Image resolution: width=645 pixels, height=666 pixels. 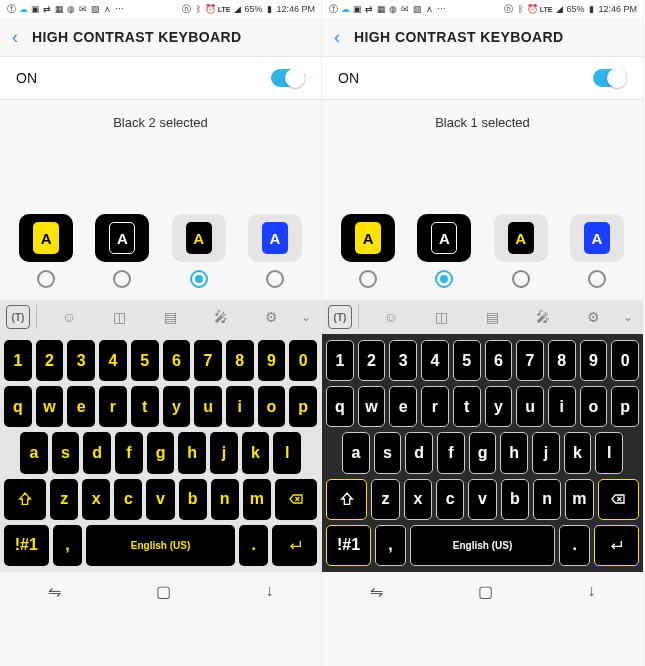 I want to click on key-x: x, so click(x=96, y=500).